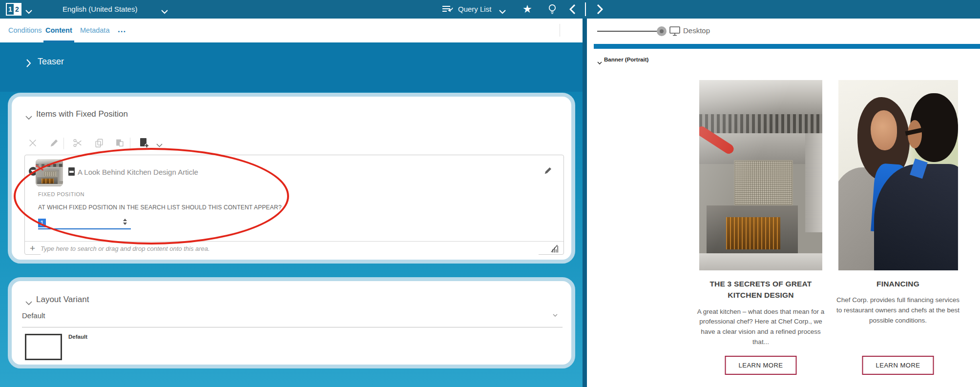  I want to click on device-label: Desktop, so click(696, 30).